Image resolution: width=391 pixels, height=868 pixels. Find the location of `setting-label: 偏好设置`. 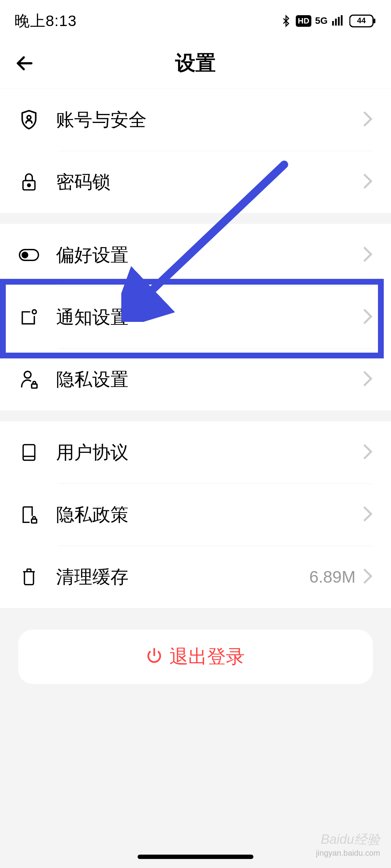

setting-label: 偏好设置 is located at coordinates (209, 255).